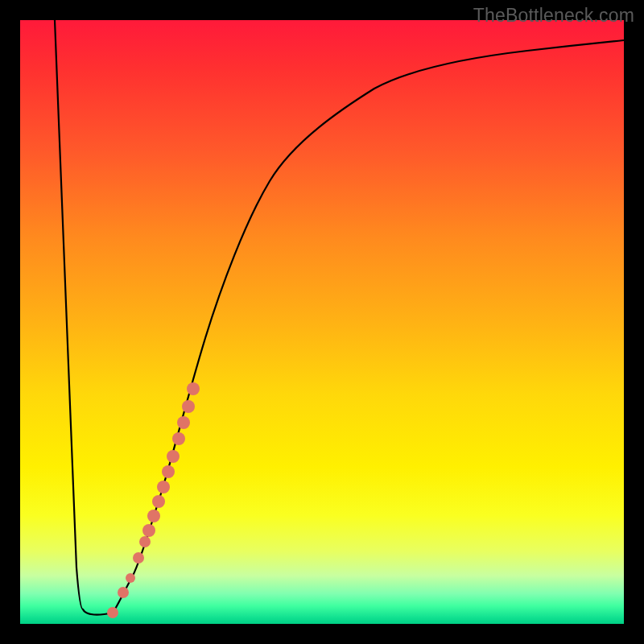  Describe the element at coordinates (153, 501) in the screenshot. I see `marker-group` at that location.